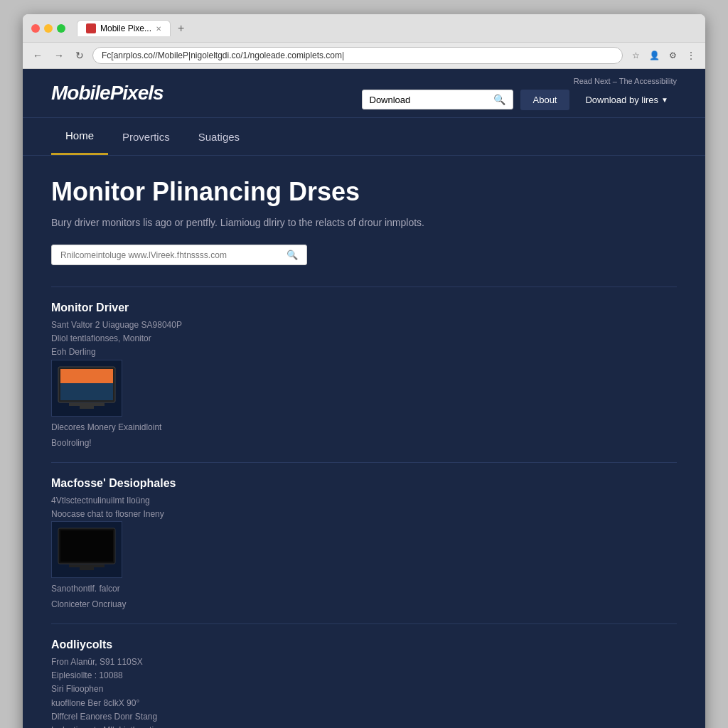 The height and width of the screenshot is (728, 728). Describe the element at coordinates (364, 192) in the screenshot. I see `page-title: Monitor Plinancing Drses` at that location.